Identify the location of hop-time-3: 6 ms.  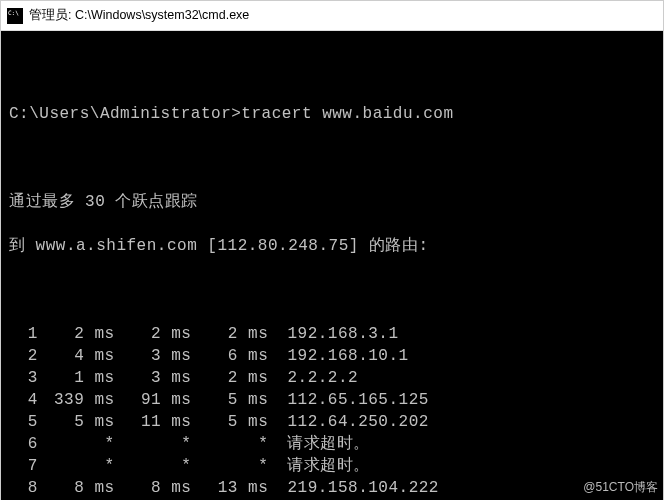
(230, 356).